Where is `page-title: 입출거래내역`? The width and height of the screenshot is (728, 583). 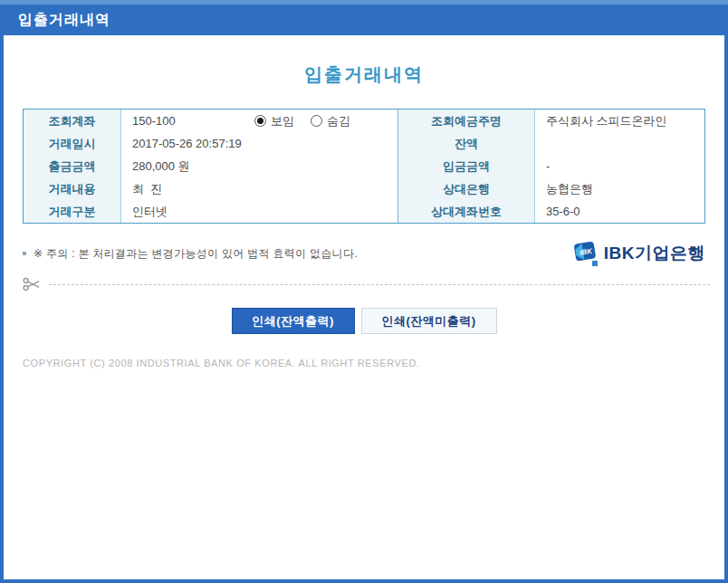
page-title: 입출거래내역 is located at coordinates (364, 74).